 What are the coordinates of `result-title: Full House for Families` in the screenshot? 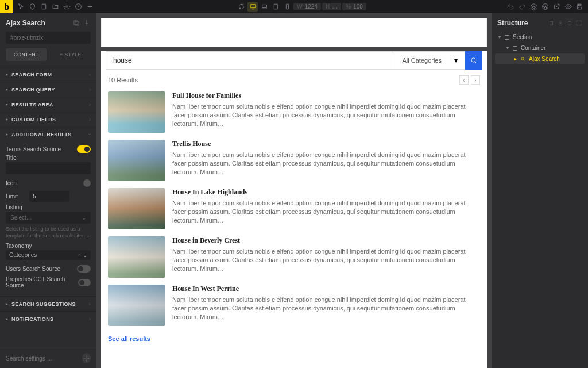 It's located at (326, 95).